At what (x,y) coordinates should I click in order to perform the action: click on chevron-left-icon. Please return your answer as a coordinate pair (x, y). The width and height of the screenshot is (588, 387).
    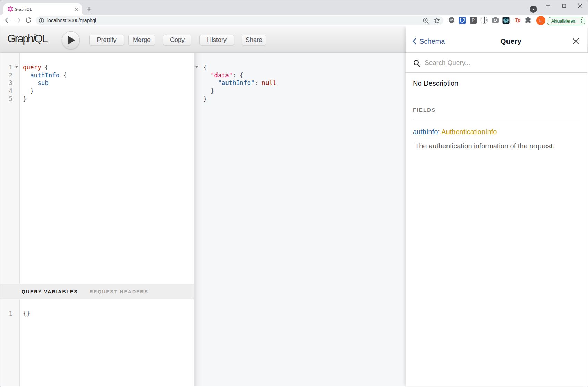
    Looking at the image, I should click on (414, 41).